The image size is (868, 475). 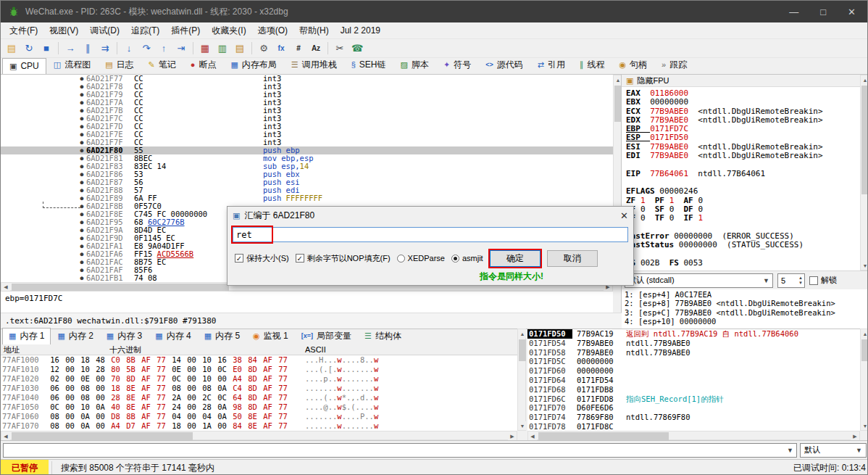 I want to click on scissors-icon: ✂, so click(x=340, y=49).